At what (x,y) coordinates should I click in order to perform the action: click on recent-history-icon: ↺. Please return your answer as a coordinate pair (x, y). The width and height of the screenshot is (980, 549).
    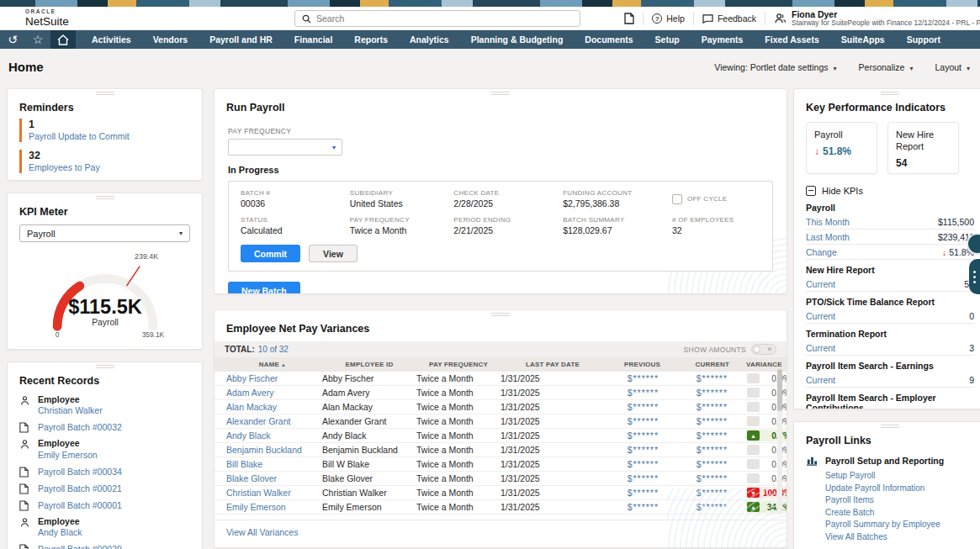
    Looking at the image, I should click on (13, 40).